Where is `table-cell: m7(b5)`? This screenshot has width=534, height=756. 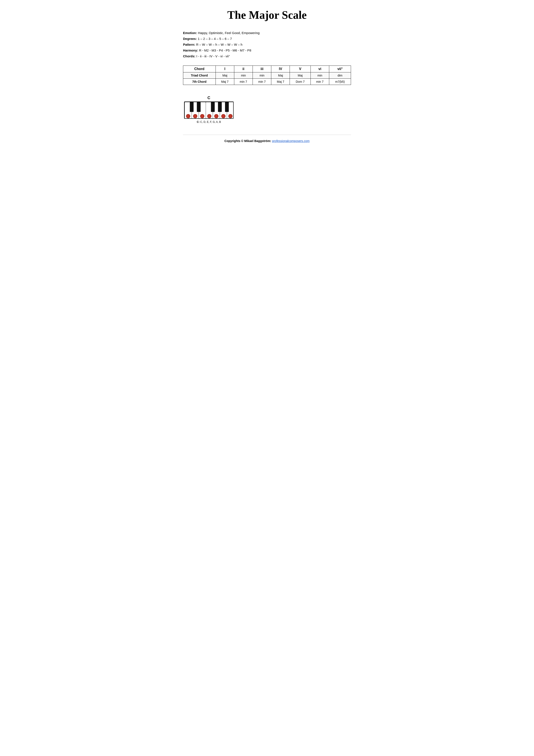
table-cell: m7(b5) is located at coordinates (340, 82).